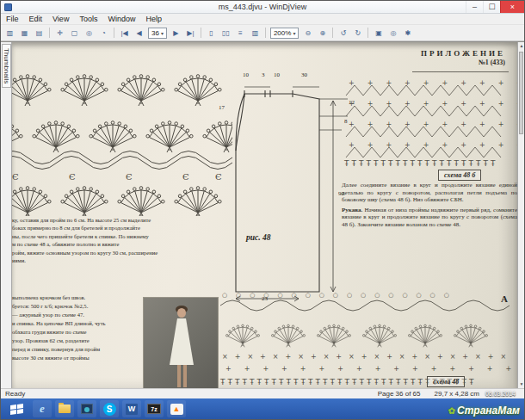 The image size is (525, 420). I want to click on window-controls: – ☐ ×, so click(495, 7).